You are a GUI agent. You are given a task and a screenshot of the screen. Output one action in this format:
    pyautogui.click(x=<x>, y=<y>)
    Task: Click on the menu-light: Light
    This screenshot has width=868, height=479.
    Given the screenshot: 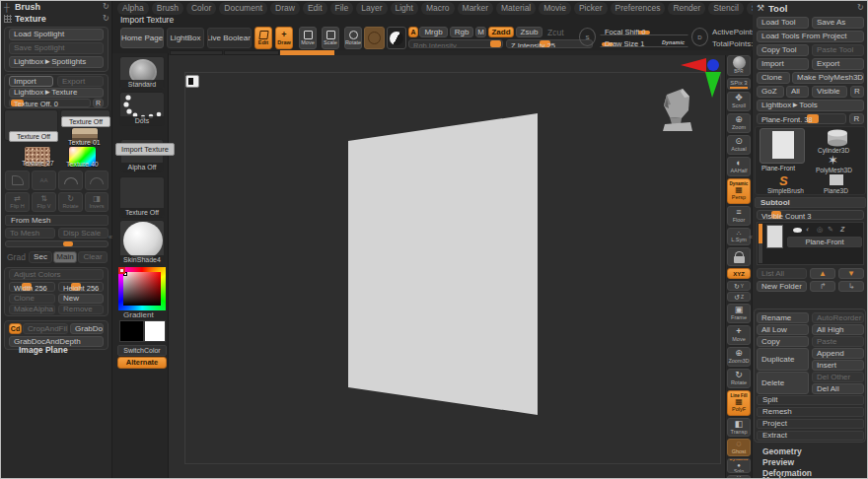 What is the action you would take?
    pyautogui.click(x=404, y=8)
    